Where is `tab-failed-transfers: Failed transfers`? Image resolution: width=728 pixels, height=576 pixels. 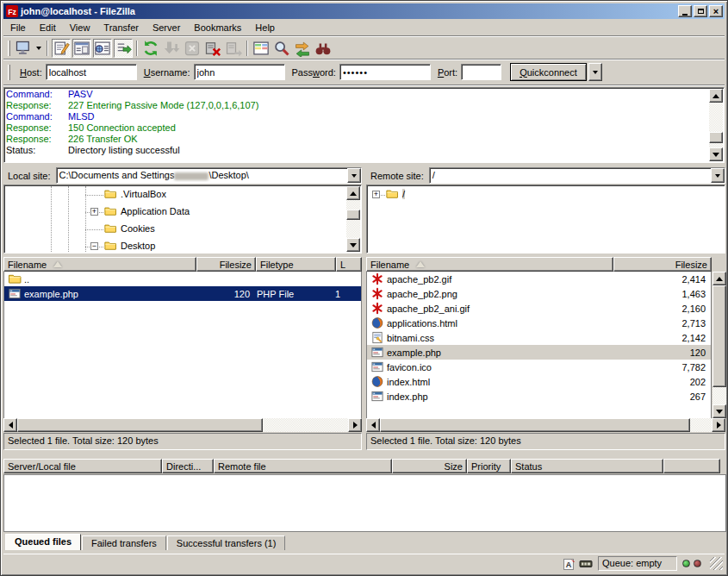
tab-failed-transfers: Failed transfers is located at coordinates (124, 543).